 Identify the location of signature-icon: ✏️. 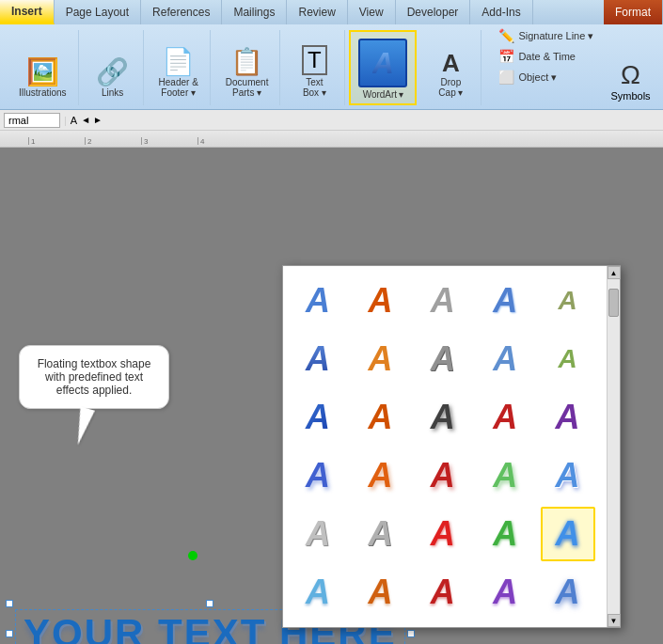
(506, 36).